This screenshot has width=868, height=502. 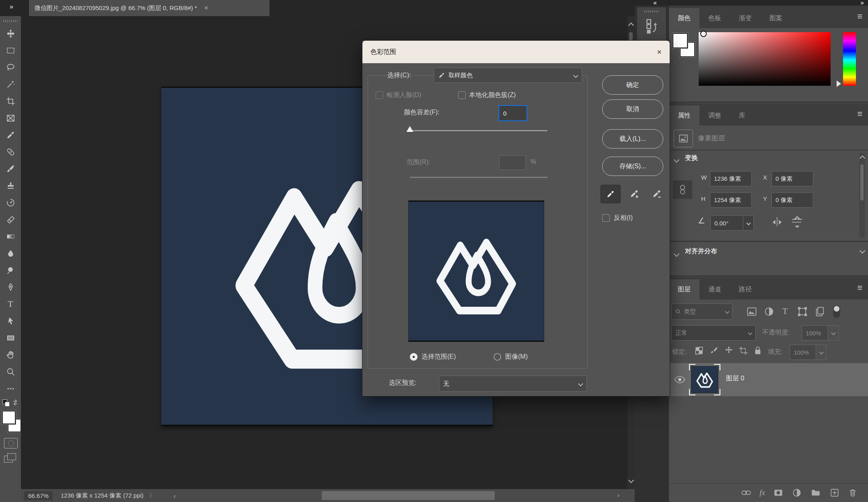 What do you see at coordinates (816, 493) in the screenshot?
I see `new-group-folder-icon` at bounding box center [816, 493].